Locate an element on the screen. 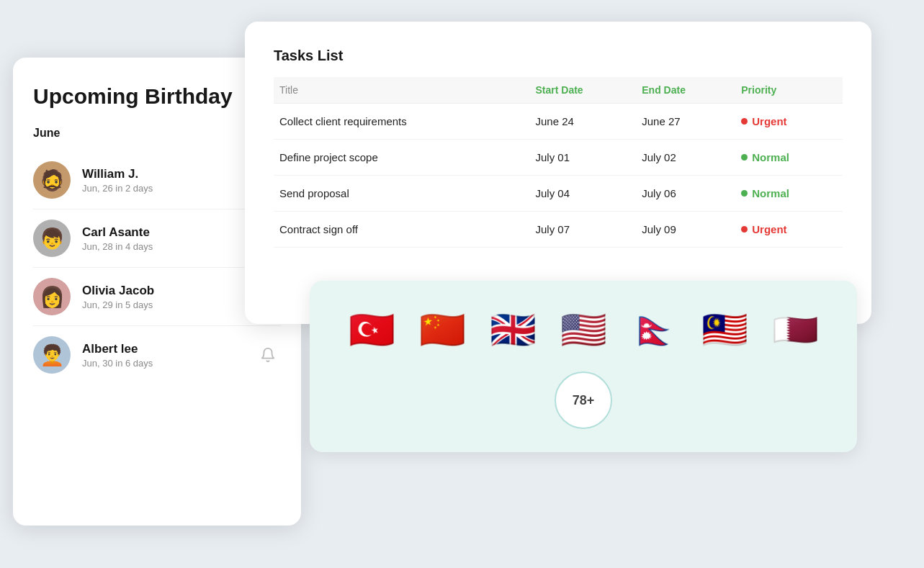 This screenshot has height=568, width=924. person-name: Carl Asante is located at coordinates (163, 233).